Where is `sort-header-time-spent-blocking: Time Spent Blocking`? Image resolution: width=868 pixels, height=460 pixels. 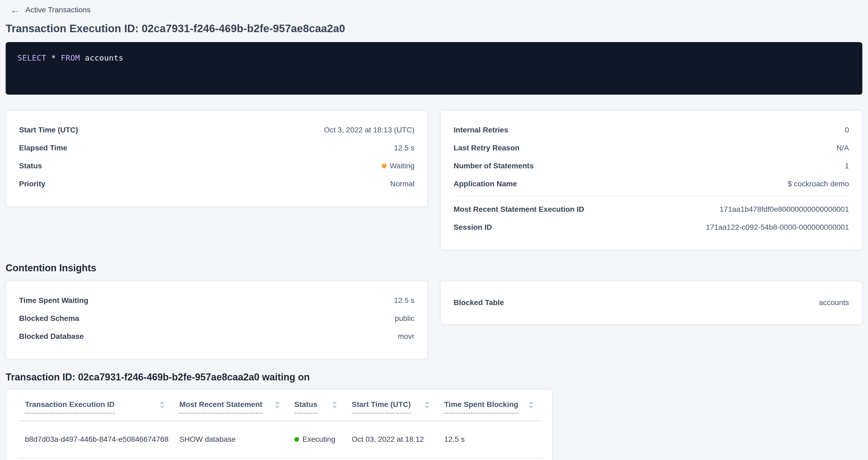 sort-header-time-spent-blocking: Time Spent Blocking is located at coordinates (490, 405).